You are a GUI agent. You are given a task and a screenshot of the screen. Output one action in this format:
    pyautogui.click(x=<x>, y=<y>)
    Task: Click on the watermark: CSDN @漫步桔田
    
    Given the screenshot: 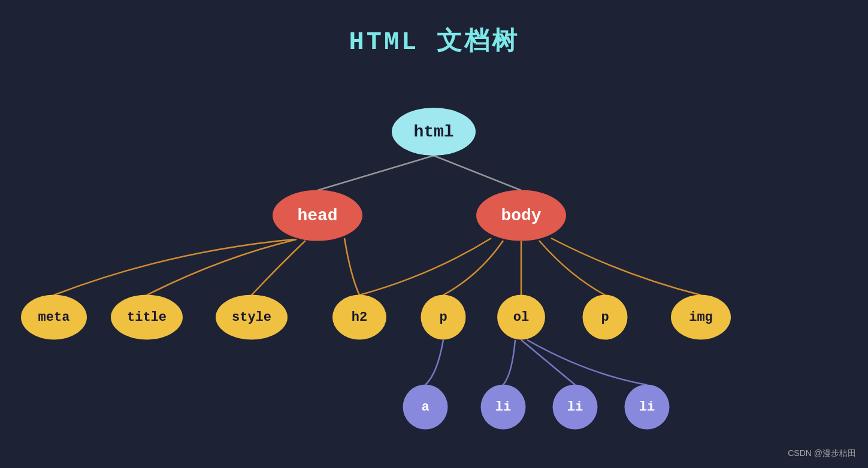 What is the action you would take?
    pyautogui.click(x=822, y=454)
    